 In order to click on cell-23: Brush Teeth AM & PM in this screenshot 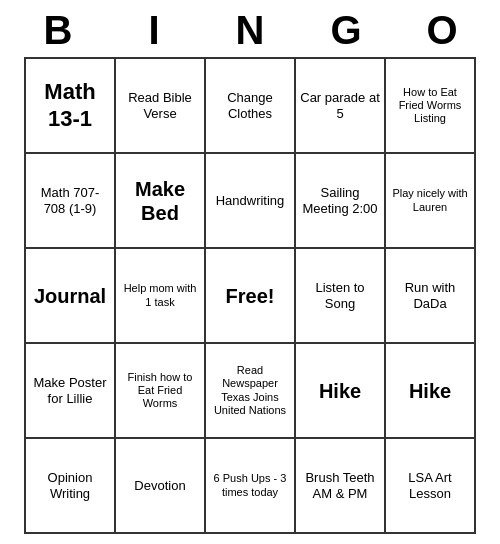, I will do `click(341, 486)`.